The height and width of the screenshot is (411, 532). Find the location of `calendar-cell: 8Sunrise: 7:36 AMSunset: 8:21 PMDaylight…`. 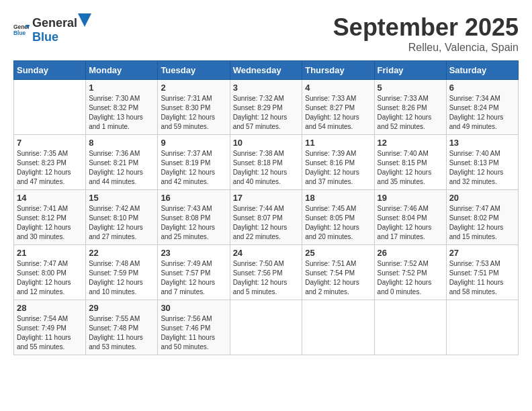

calendar-cell: 8Sunrise: 7:36 AMSunset: 8:21 PMDaylight… is located at coordinates (122, 163).